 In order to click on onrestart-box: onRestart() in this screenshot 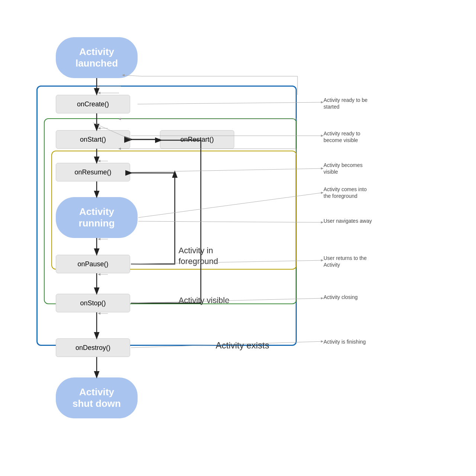, I will do `click(197, 139)`.